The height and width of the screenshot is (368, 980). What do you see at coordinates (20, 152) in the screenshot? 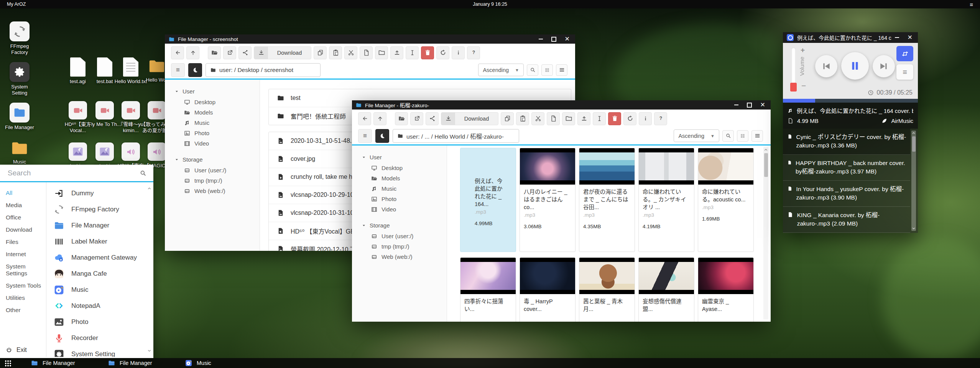
I see `desktop-icon-music: Music` at bounding box center [20, 152].